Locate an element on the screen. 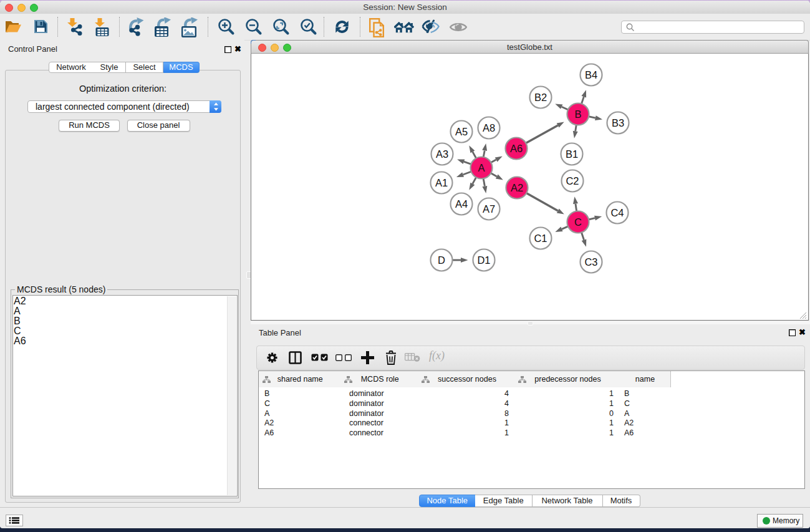 This screenshot has height=532, width=810. svg-text: D1 is located at coordinates (484, 260).